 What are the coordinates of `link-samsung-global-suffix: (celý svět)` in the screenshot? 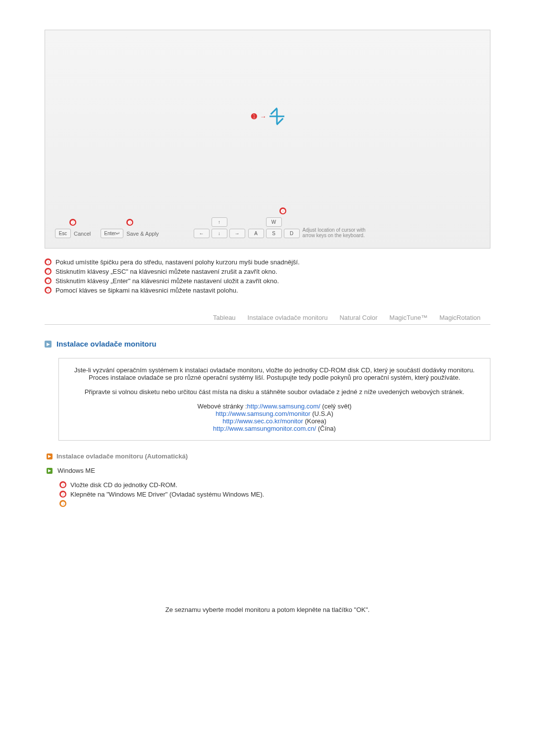 It's located at (336, 406).